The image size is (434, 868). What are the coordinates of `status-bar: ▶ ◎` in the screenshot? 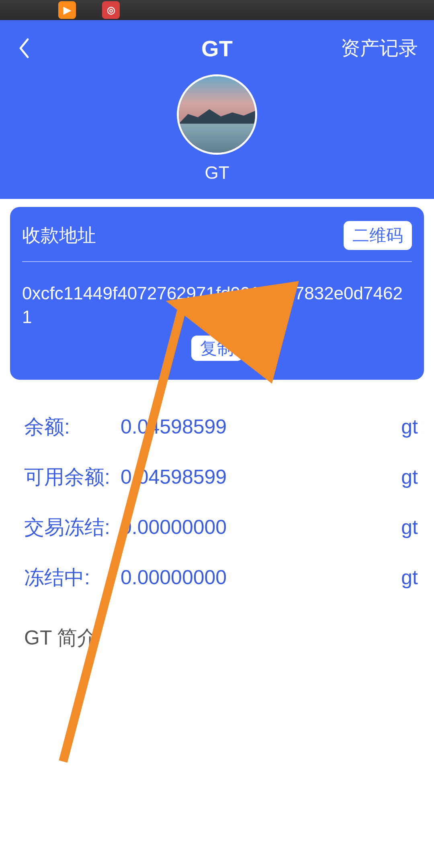 It's located at (217, 10).